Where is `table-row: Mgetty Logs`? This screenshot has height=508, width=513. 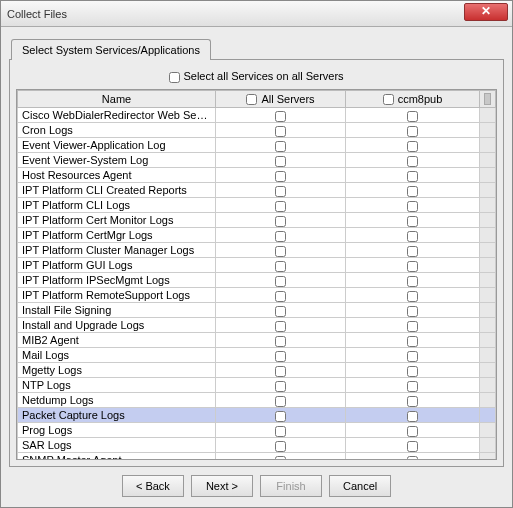
table-row: Mgetty Logs is located at coordinates (257, 370).